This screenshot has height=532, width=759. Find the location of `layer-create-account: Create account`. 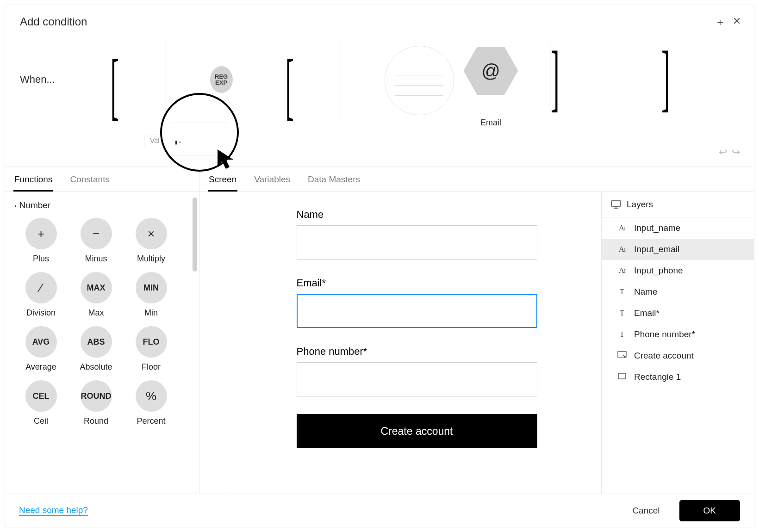

layer-create-account: Create account is located at coordinates (678, 356).